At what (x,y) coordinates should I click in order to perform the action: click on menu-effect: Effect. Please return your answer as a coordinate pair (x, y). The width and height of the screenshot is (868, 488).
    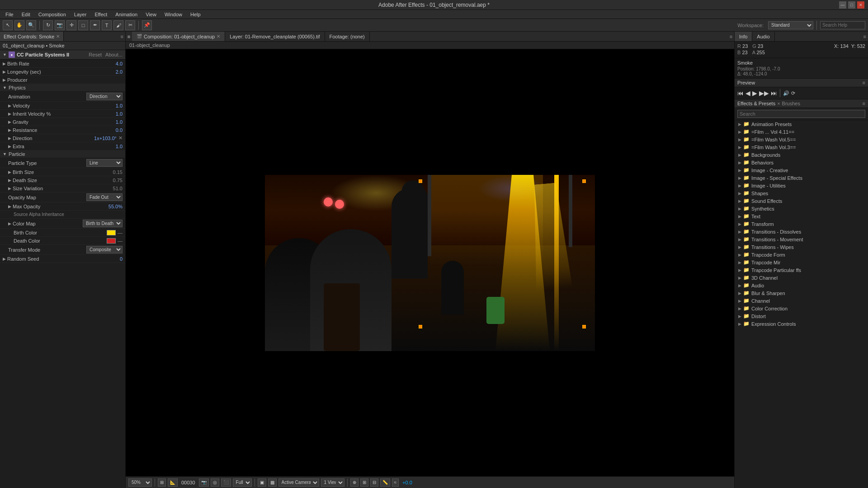
    Looking at the image, I should click on (101, 14).